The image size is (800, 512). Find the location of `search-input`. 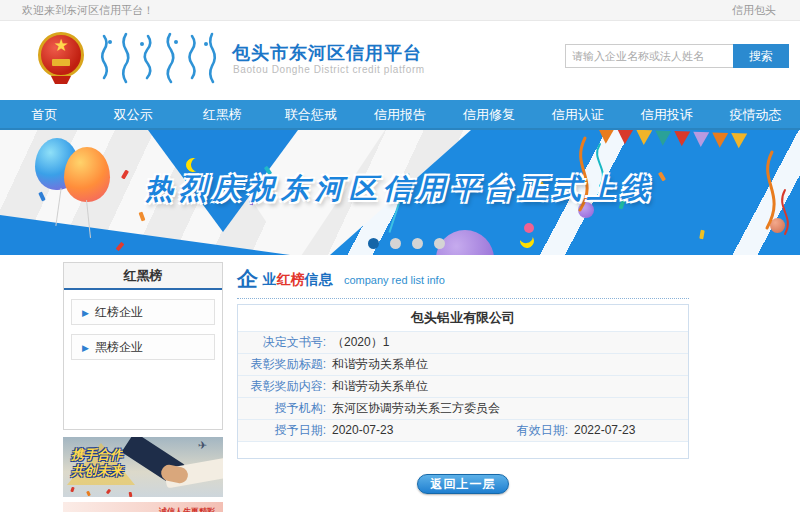

search-input is located at coordinates (651, 56).